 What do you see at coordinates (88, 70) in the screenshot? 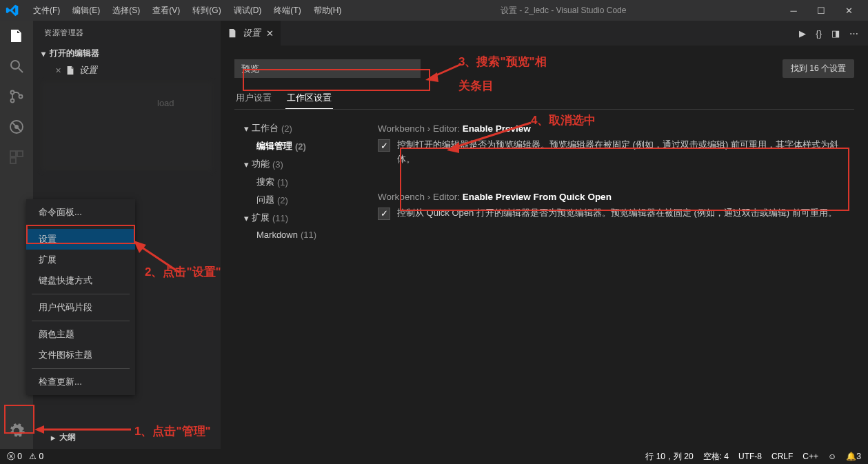
I see `open-editor-label: 设置` at bounding box center [88, 70].